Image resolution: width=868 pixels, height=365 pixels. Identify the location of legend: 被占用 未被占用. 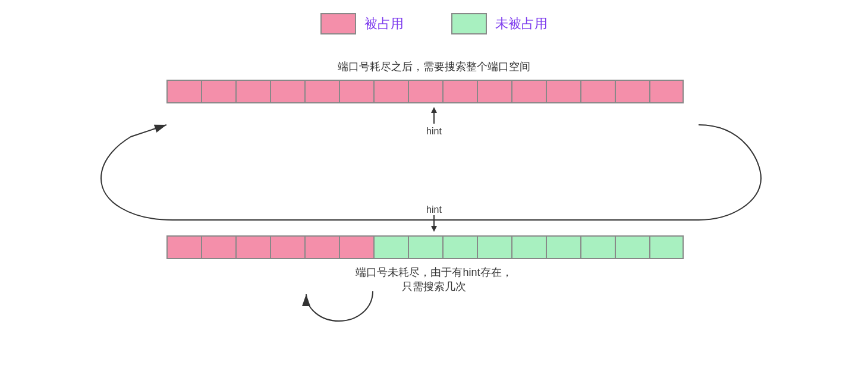
(434, 17).